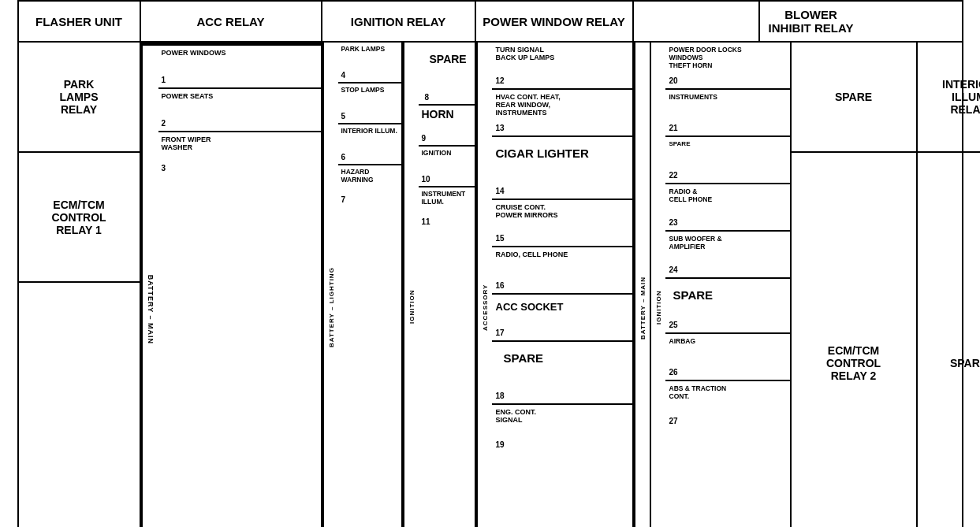  Describe the element at coordinates (562, 271) in the screenshot. I see `list-item: RADIO, CELL PHONE 16` at that location.